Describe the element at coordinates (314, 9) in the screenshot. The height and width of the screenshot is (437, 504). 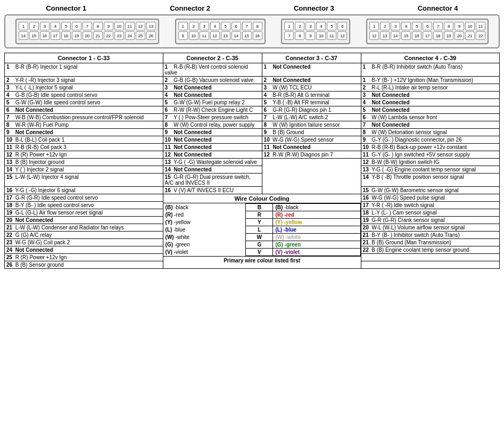
I see `c3-header-label: Connector 3` at that location.